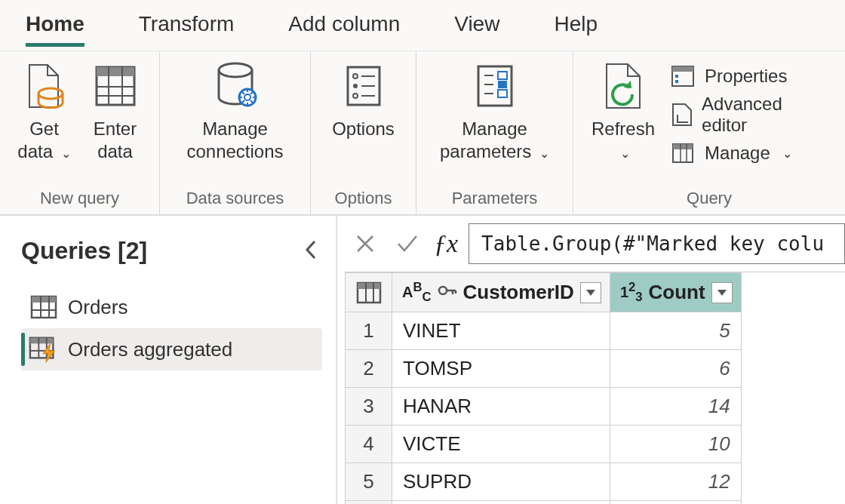  I want to click on row-number: 2, so click(369, 369).